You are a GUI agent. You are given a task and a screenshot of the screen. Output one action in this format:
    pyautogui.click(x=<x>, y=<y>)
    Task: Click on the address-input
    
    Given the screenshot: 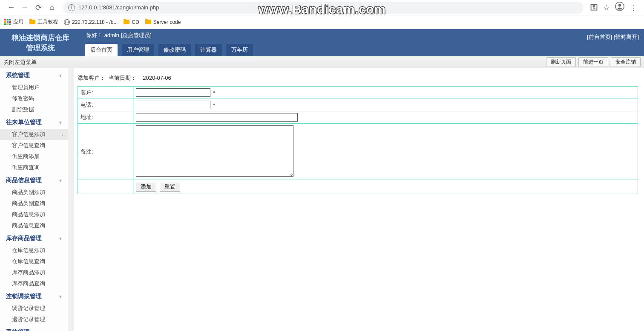 What is the action you would take?
    pyautogui.click(x=217, y=117)
    